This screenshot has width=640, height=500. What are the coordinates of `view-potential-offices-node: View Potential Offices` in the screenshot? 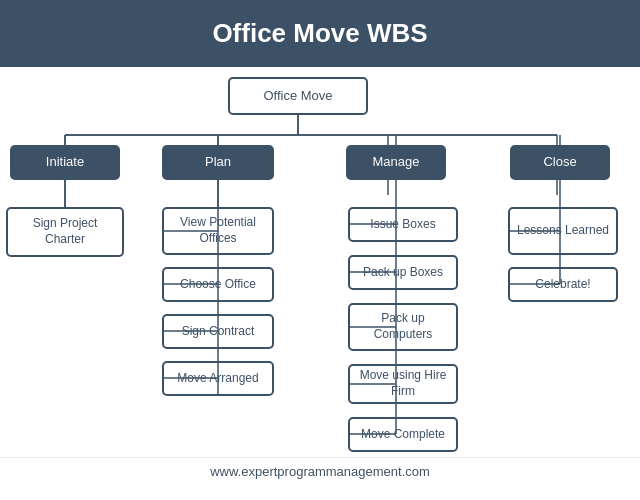 It's located at (218, 231).